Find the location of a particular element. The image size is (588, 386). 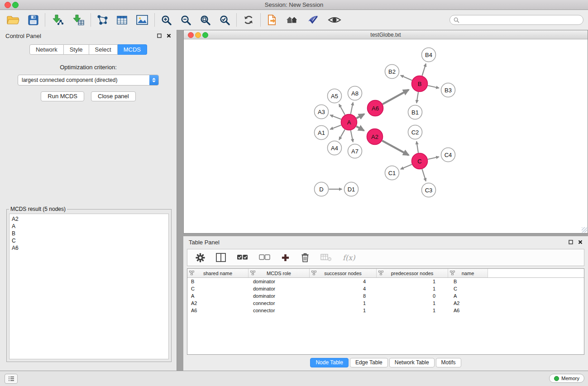

column-header-name: name is located at coordinates (468, 273).